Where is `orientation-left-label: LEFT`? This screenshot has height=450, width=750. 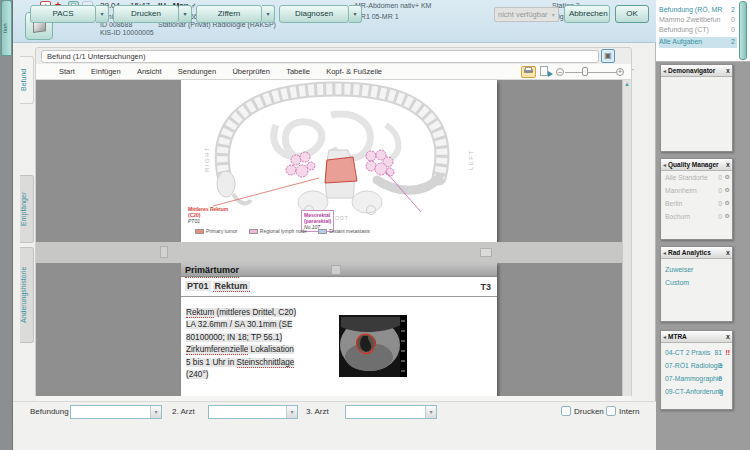 orientation-left-label: LEFT is located at coordinates (471, 160).